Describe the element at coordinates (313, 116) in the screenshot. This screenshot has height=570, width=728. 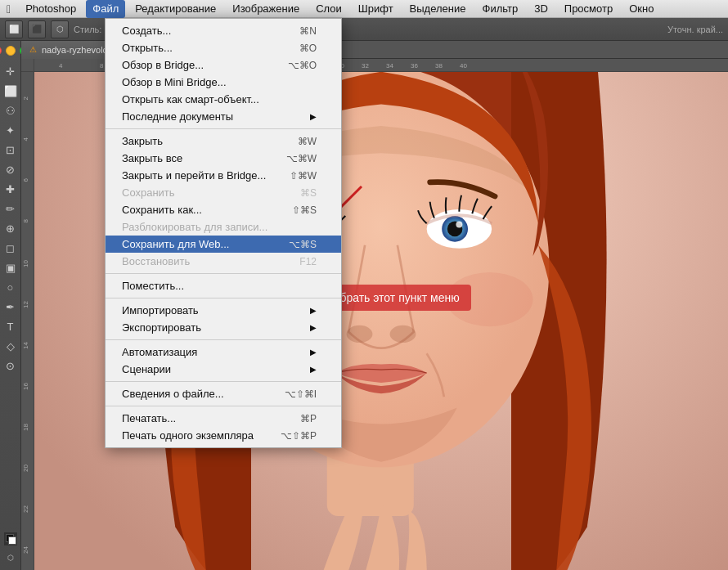
I see `menu-recent-arrow: ▶` at that location.